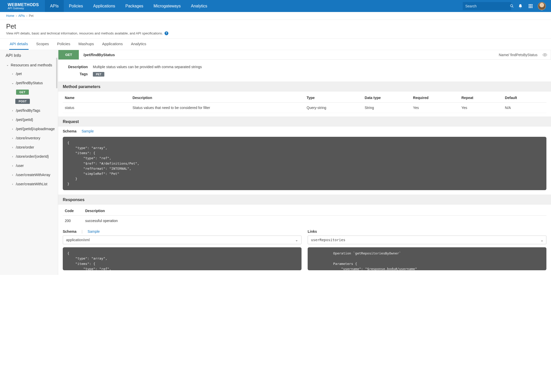 This screenshot has width=551, height=392. What do you see at coordinates (512, 6) in the screenshot?
I see `search-icon` at bounding box center [512, 6].